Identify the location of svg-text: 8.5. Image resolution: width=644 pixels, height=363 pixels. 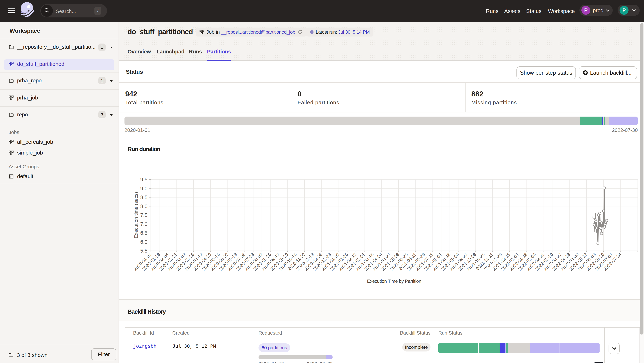
(144, 198).